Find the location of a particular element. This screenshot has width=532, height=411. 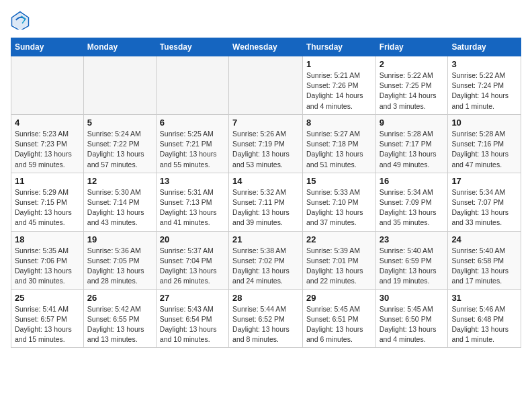

day-number: 8 is located at coordinates (339, 122).